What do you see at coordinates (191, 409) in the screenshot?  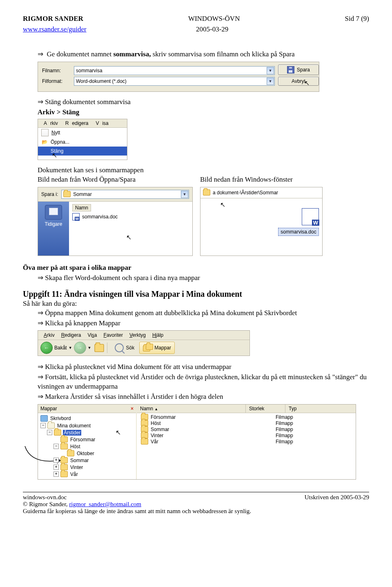 I see `col-name: Namn ▲` at bounding box center [191, 409].